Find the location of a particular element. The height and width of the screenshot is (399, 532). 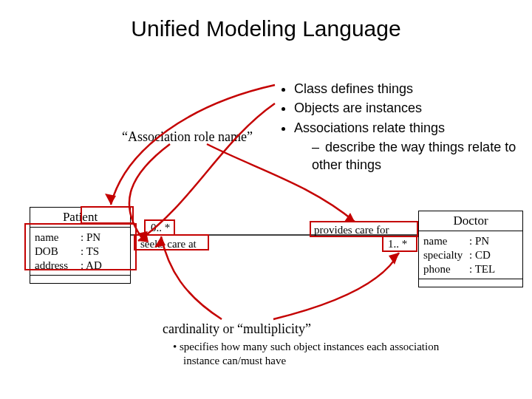

bullet-subitem: describe the way things relate to other … is located at coordinates (422, 157).